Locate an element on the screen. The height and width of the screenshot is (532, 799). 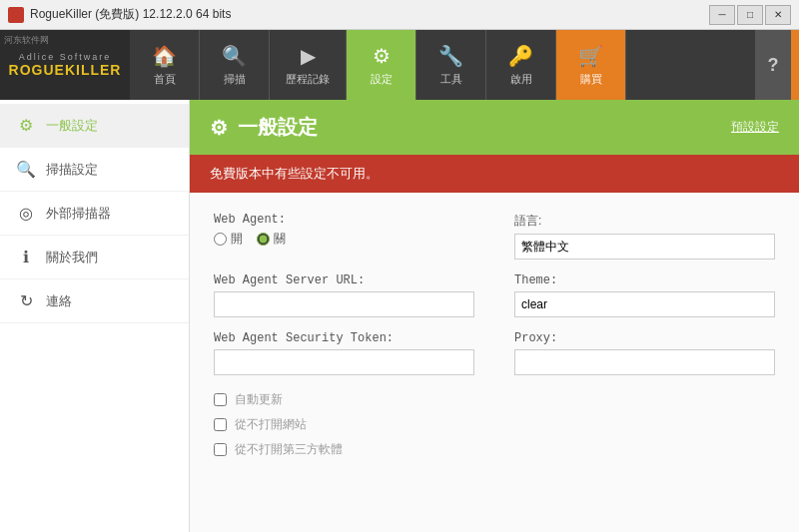
about-icon: ℹ is located at coordinates (26, 258).